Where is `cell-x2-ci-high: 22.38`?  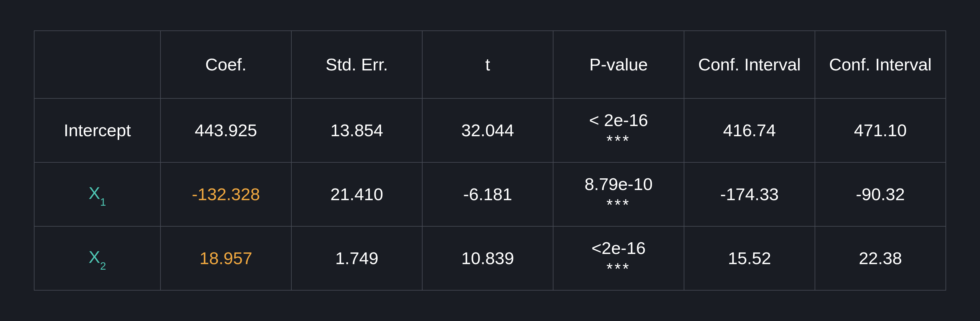 cell-x2-ci-high: 22.38 is located at coordinates (880, 258).